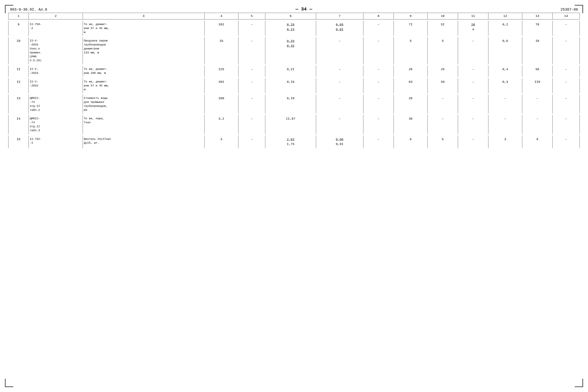 This screenshot has width=588, height=392. What do you see at coordinates (566, 86) in the screenshot?
I see `row12-col14: –` at bounding box center [566, 86].